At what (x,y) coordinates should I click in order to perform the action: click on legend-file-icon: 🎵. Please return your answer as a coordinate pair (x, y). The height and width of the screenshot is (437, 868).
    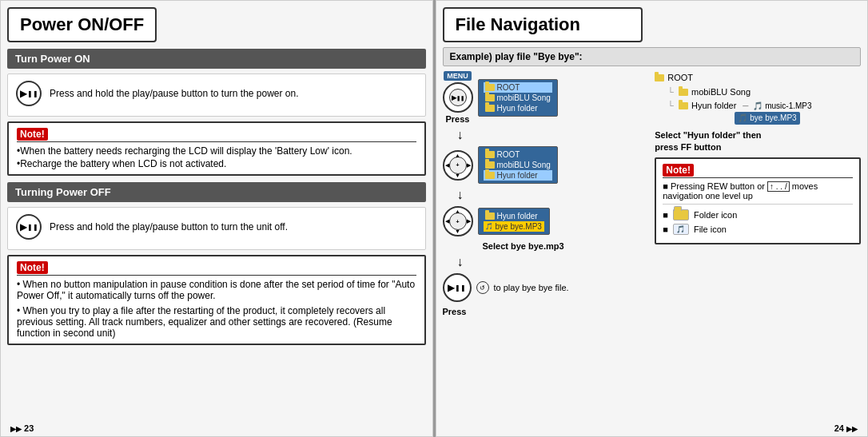
    Looking at the image, I should click on (681, 229).